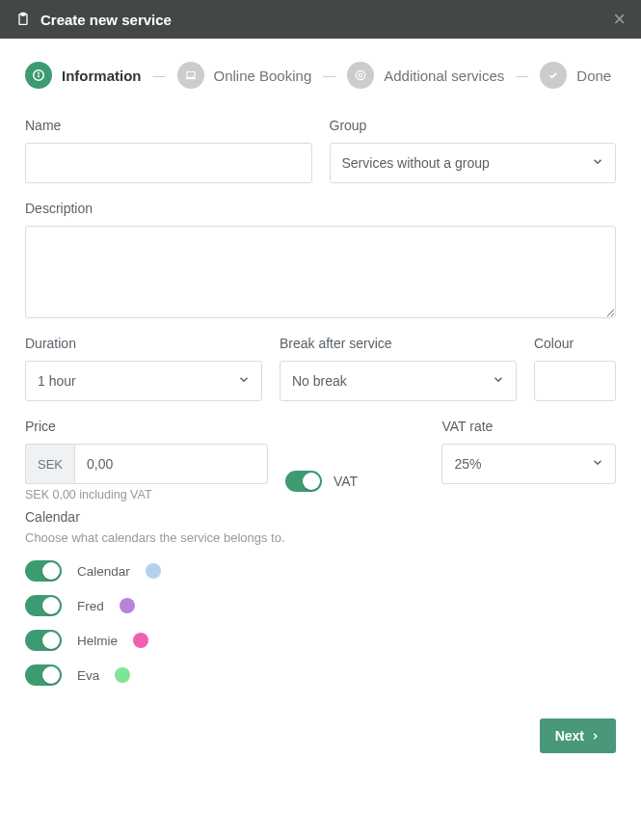  What do you see at coordinates (147, 426) in the screenshot?
I see `price-label: Price` at bounding box center [147, 426].